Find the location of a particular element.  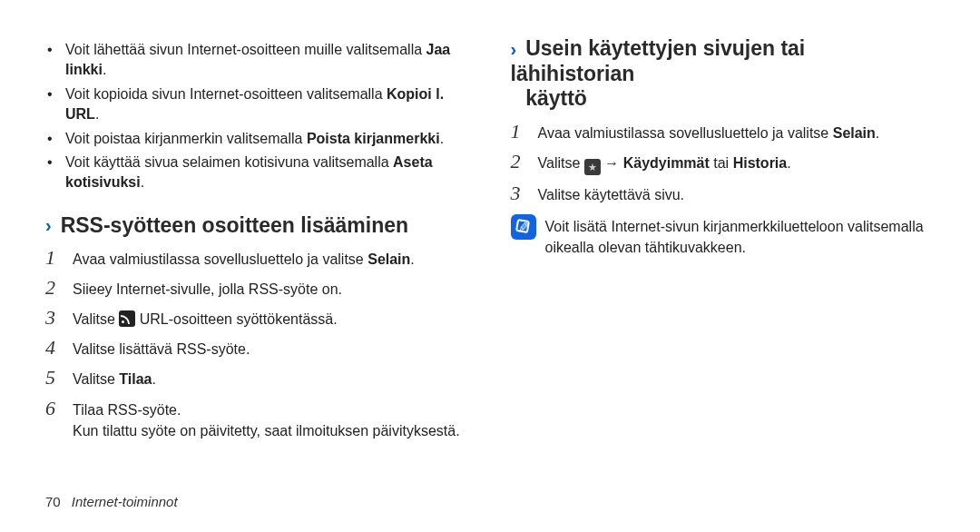

bullet-text: Voit lähettää sivun Internet-osoitteen m… is located at coordinates (268, 60).